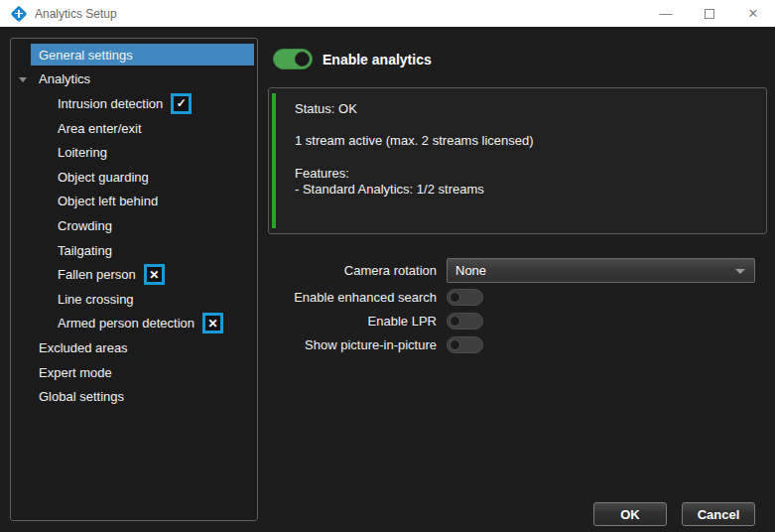 This screenshot has width=775, height=532. What do you see at coordinates (464, 322) in the screenshot?
I see `enable-lpr-toggle` at bounding box center [464, 322].